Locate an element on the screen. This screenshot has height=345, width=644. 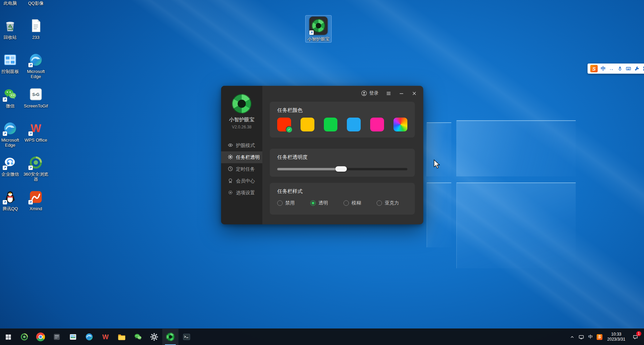
nav-clock-icon is located at coordinates (231, 169).